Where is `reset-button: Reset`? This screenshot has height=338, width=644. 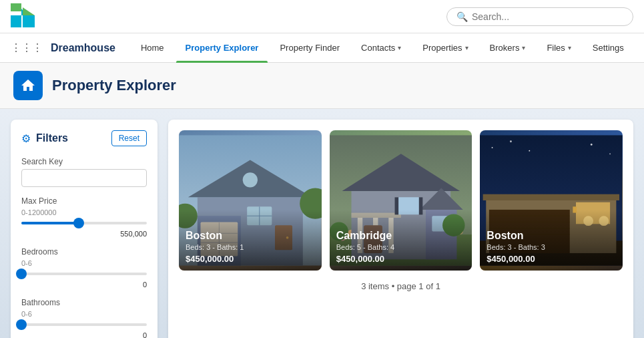
reset-button: Reset is located at coordinates (129, 138).